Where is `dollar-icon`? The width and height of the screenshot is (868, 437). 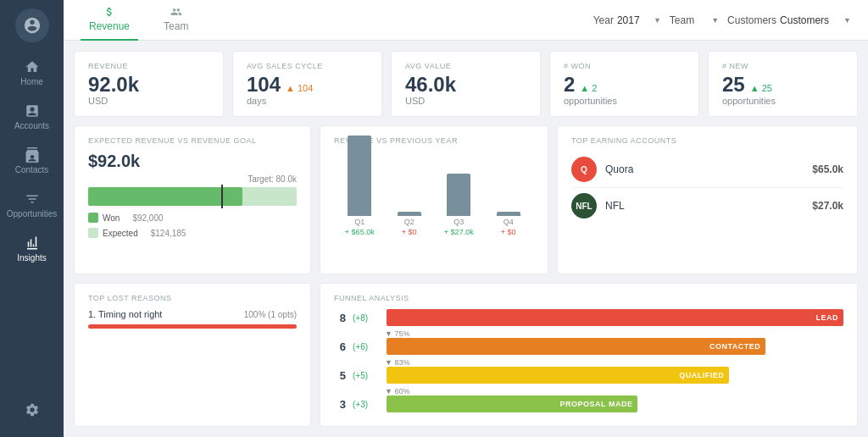 dollar-icon is located at coordinates (109, 12).